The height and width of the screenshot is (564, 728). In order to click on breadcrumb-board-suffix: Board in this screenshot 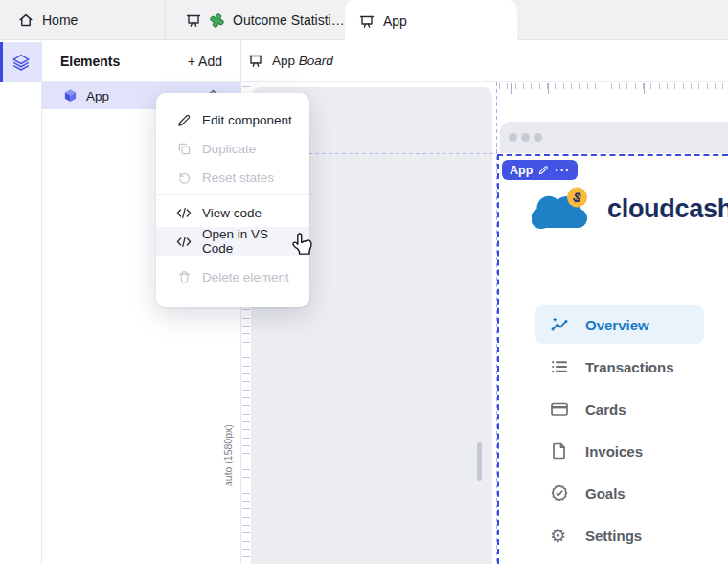, I will do `click(316, 61)`.